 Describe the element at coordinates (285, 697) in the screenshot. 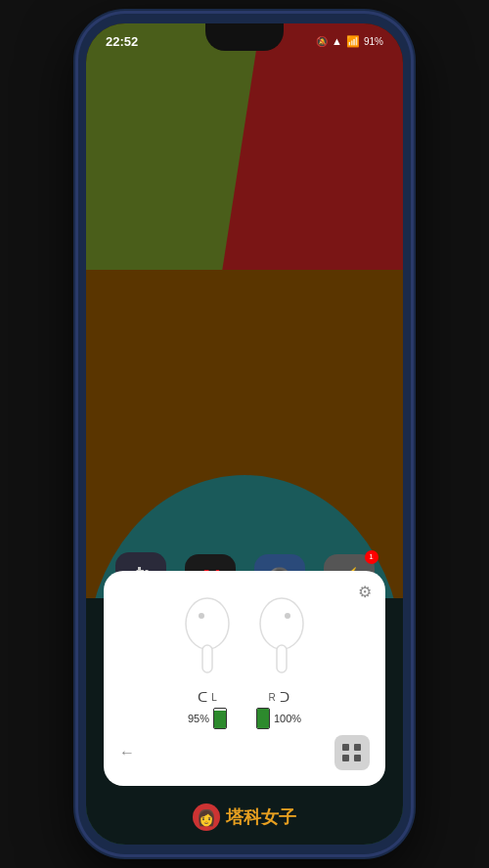

I see `right-ear-icon: ᑐ` at that location.